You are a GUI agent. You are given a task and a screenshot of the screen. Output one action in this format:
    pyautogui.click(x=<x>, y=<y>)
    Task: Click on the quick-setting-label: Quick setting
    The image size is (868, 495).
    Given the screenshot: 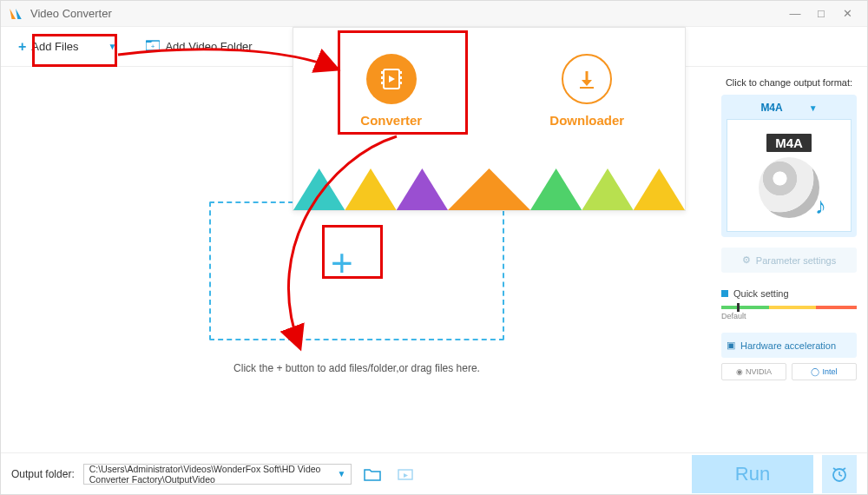 What is the action you would take?
    pyautogui.click(x=761, y=294)
    